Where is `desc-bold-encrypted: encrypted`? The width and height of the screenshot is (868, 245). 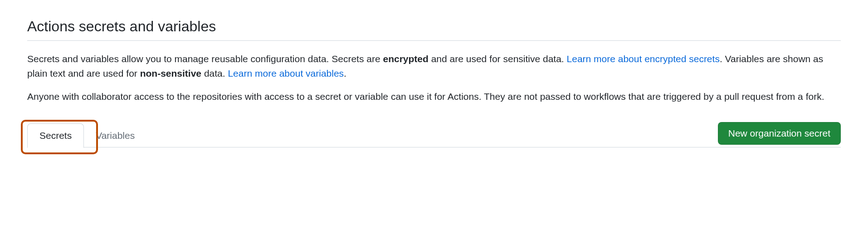 desc-bold-encrypted: encrypted is located at coordinates (405, 59).